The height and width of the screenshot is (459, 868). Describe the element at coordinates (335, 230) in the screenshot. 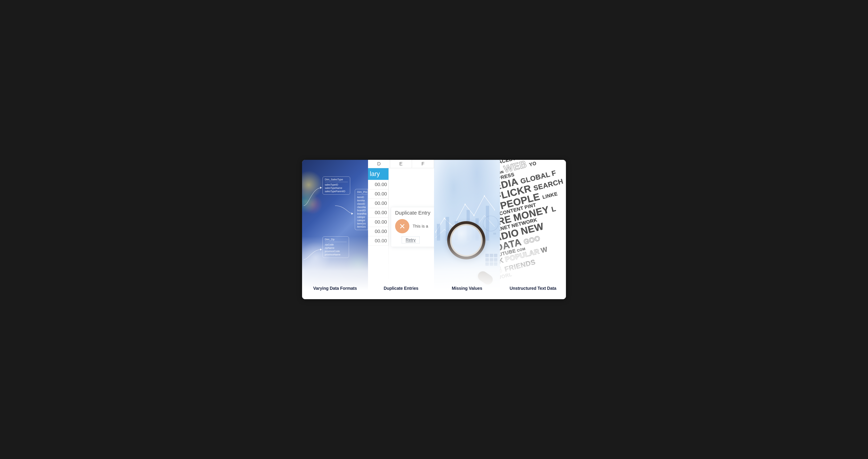

I see `panel-varying-data-formats: Dim_SalesType salesTypeID salesTypeName …` at that location.